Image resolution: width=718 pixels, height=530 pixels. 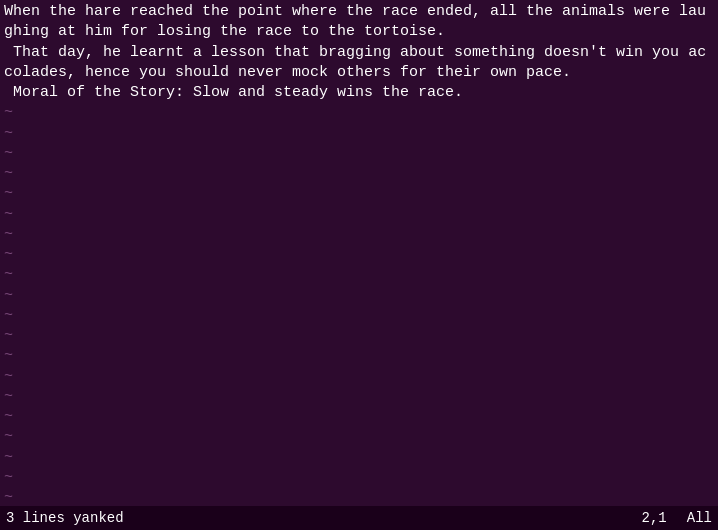 What do you see at coordinates (359, 113) in the screenshot?
I see `tilde-1: ~` at bounding box center [359, 113].